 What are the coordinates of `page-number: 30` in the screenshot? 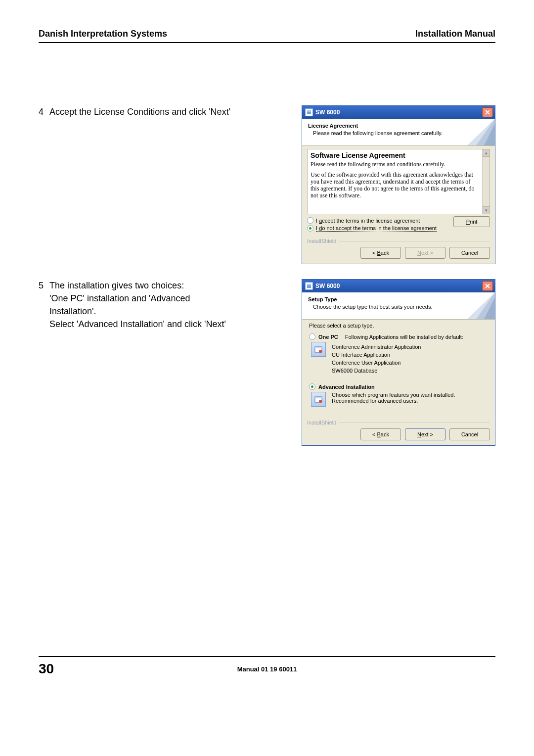 It's located at (46, 669).